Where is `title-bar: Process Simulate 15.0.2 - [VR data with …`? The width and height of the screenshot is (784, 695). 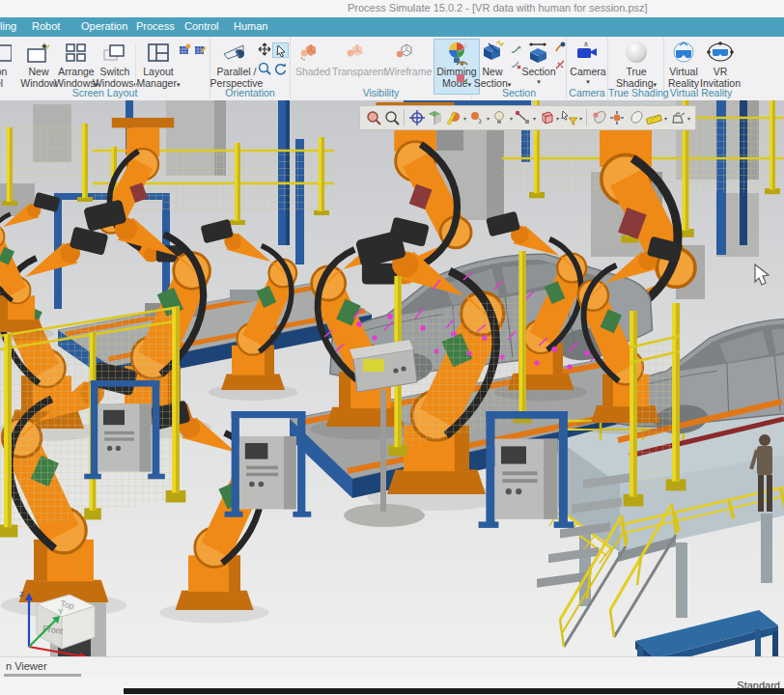
title-bar: Process Simulate 15.0.2 - [VR data with … is located at coordinates (392, 9).